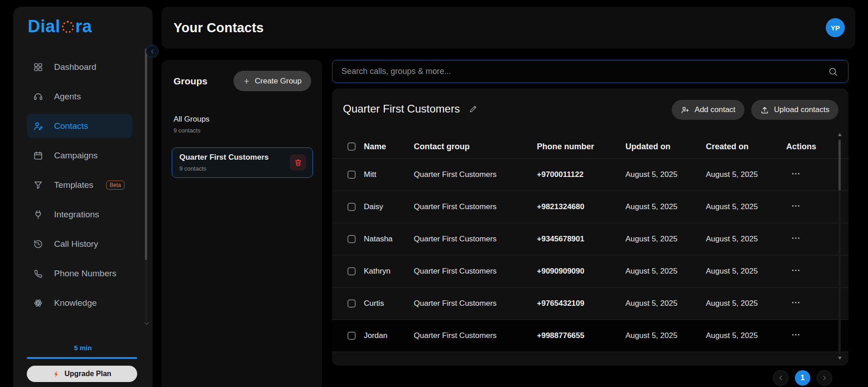  What do you see at coordinates (590, 175) in the screenshot?
I see `table-row: Mitt Quarter First Customers +9700011122…` at bounding box center [590, 175].